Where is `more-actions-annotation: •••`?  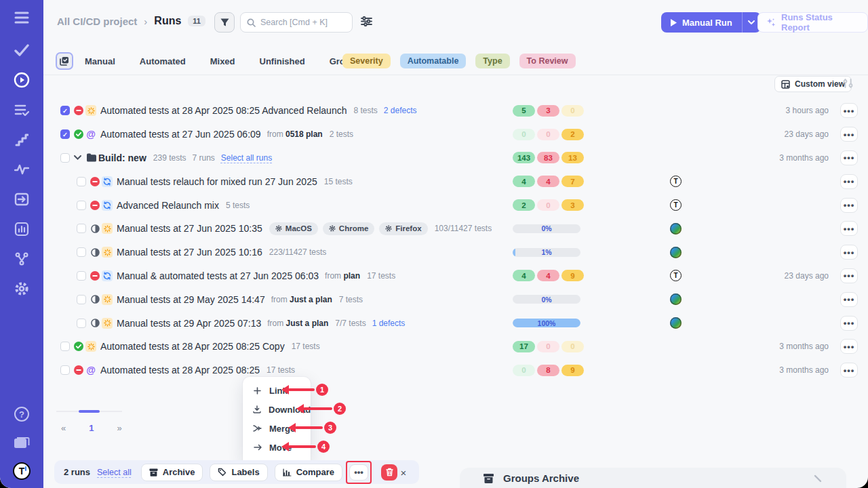
more-actions-annotation: ••• is located at coordinates (359, 472).